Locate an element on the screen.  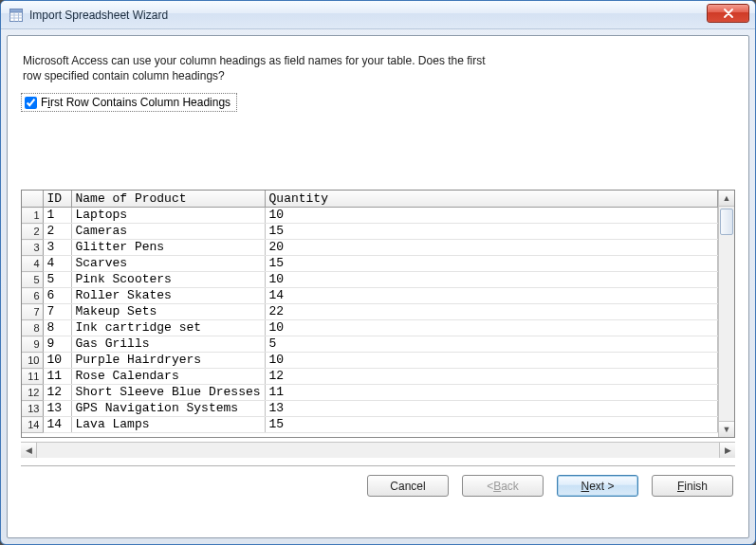
first-row-headings-group: First Row Contains Column Headings is located at coordinates (129, 102).